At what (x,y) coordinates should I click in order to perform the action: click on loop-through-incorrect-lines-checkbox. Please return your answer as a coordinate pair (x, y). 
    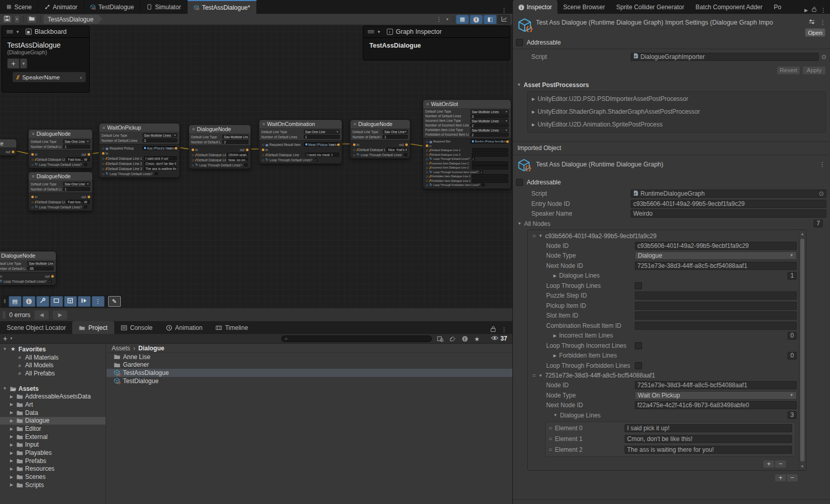
    Looking at the image, I should click on (638, 346).